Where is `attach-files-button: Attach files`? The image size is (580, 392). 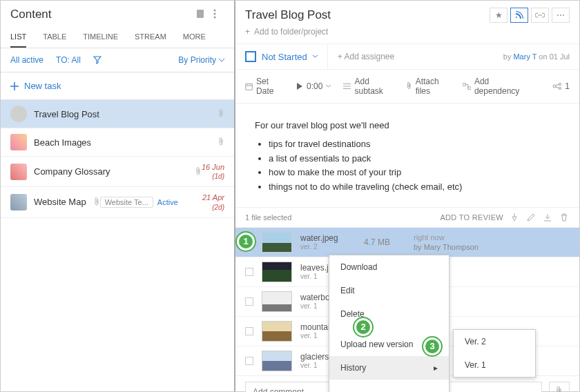
attach-files-button: Attach files is located at coordinates (428, 86).